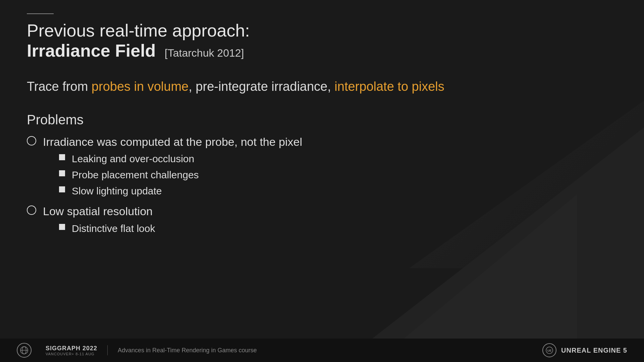 The width and height of the screenshot is (644, 362). What do you see at coordinates (24, 350) in the screenshot?
I see `siggraph-logo-circle` at bounding box center [24, 350].